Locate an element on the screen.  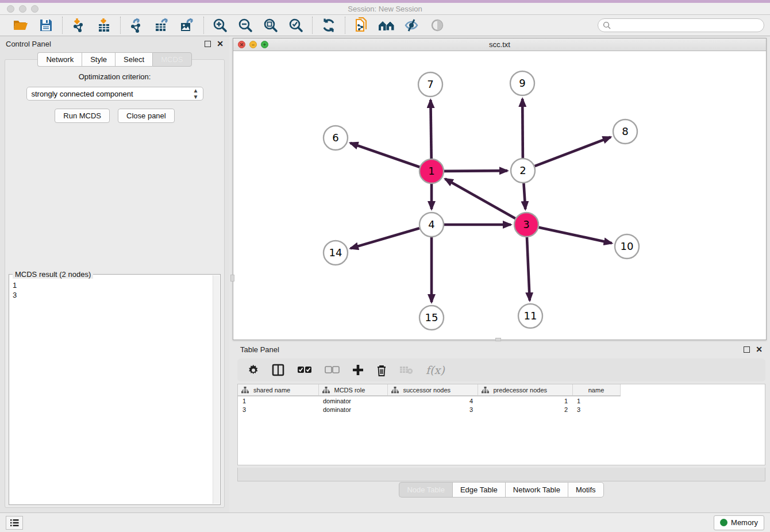
show-all-icon is located at coordinates (437, 25).